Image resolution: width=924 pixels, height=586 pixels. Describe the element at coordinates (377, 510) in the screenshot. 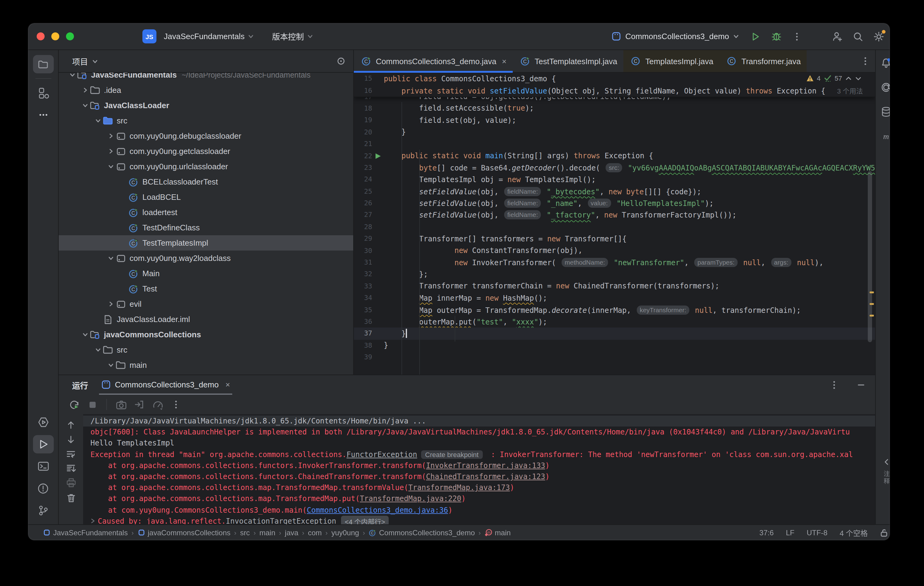

I see `stack-trace-link: CommonsCollections3_demo.java:36` at that location.